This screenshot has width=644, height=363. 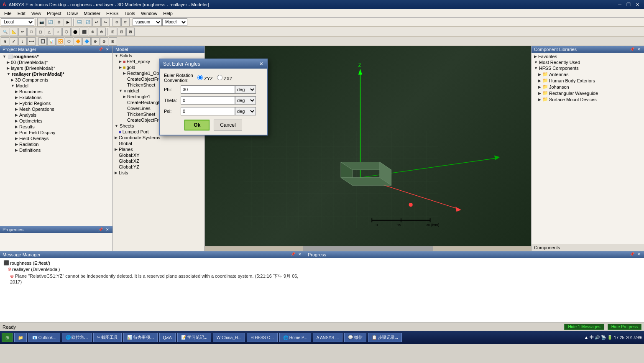 What do you see at coordinates (588, 87) in the screenshot?
I see `lib-item-johanson: ▶ 📁 Johanson` at bounding box center [588, 87].